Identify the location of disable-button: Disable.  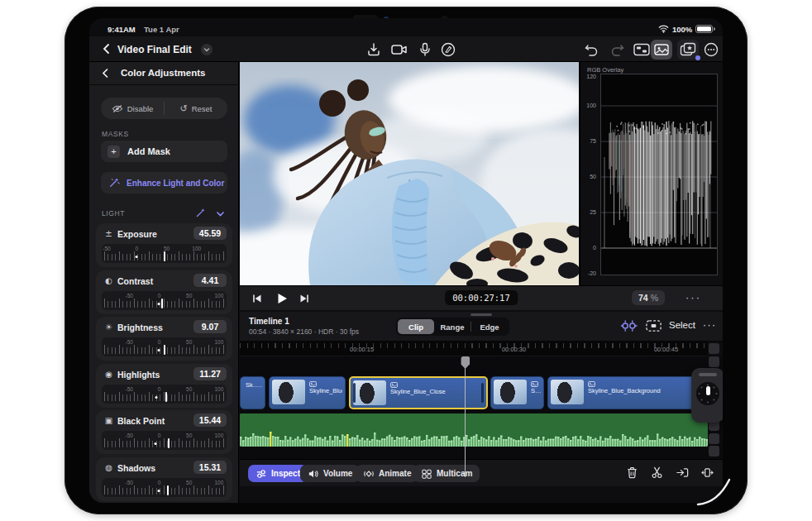
(132, 108).